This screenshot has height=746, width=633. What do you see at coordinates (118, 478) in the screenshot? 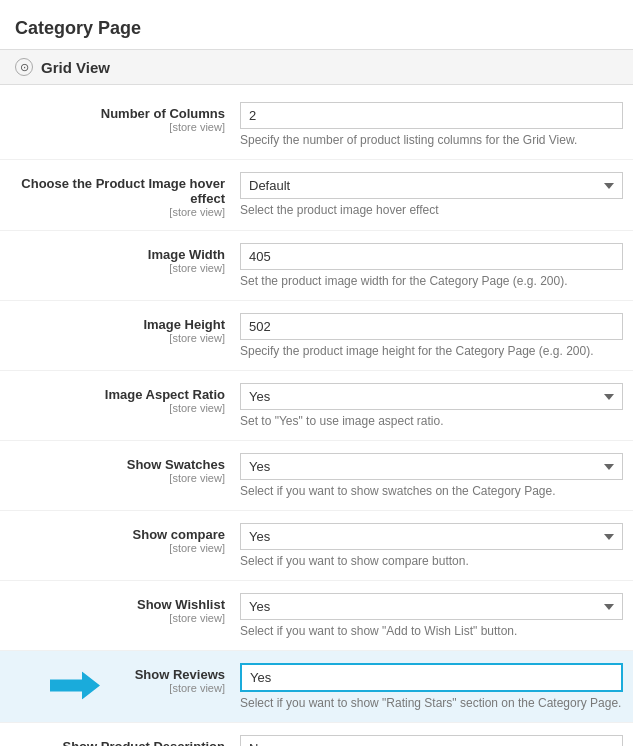
I see `store-view-label-show-swatches: [store view]` at bounding box center [118, 478].